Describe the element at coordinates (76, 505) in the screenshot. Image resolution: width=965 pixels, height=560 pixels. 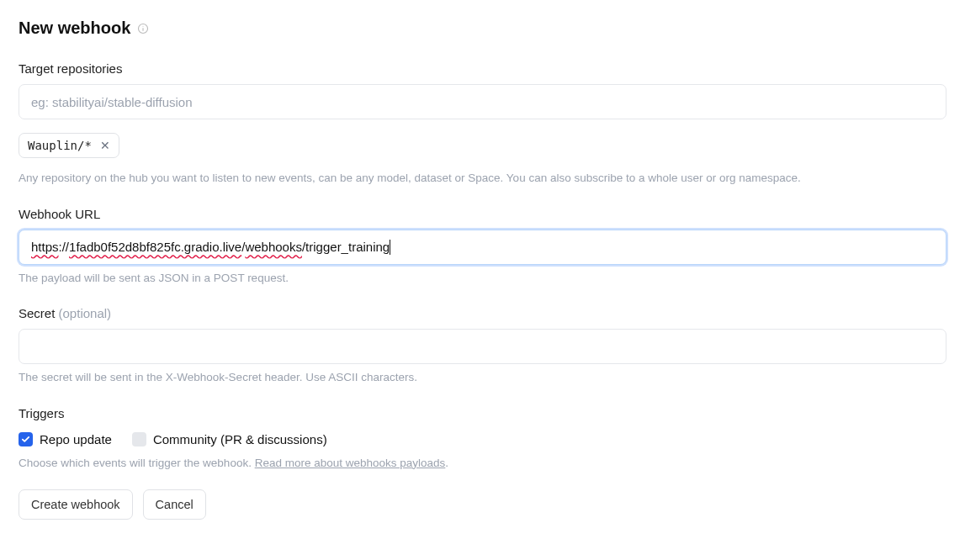
I see `create-webhook-button: Create webhook` at that location.